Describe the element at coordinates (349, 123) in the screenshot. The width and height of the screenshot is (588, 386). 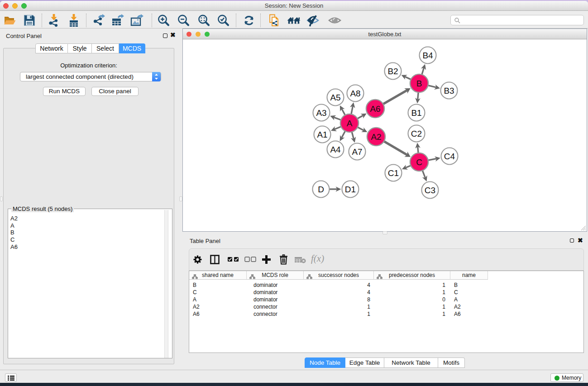
I see `svg-text: A` at that location.